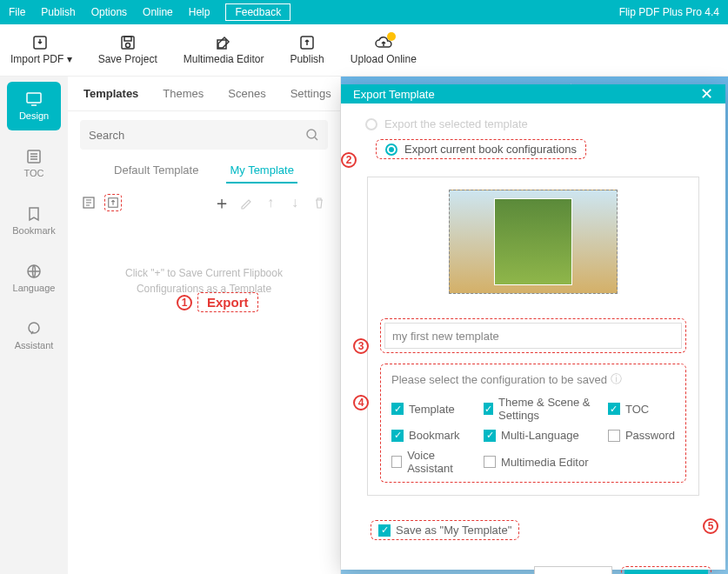 The height and width of the screenshot is (574, 728). What do you see at coordinates (34, 336) in the screenshot?
I see `sidebar-item-assistant: Assistant` at bounding box center [34, 336].